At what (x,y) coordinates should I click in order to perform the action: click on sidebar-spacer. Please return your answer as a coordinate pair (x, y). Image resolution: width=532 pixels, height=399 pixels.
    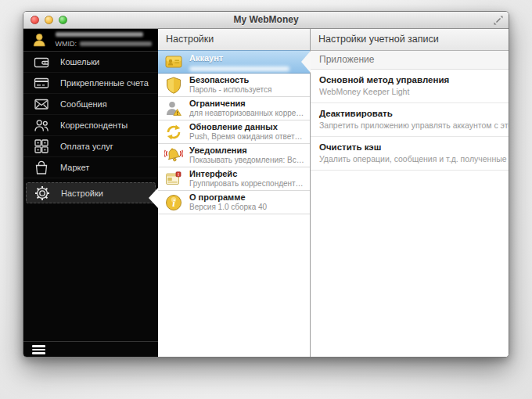
    Looking at the image, I should click on (91, 272).